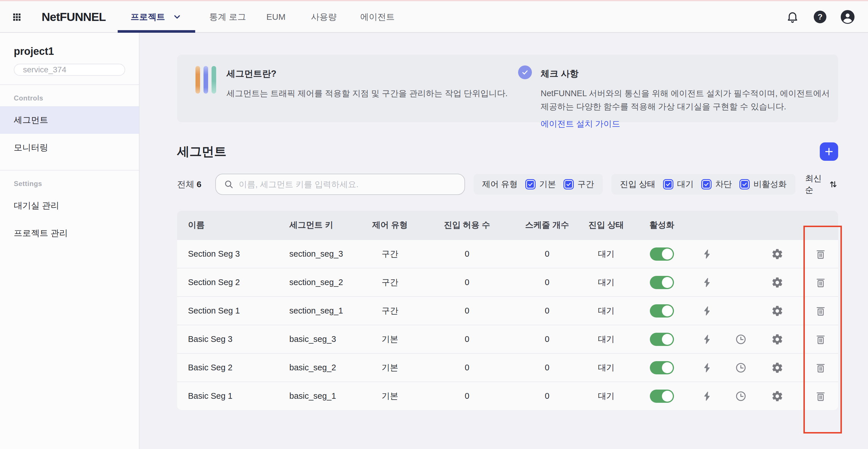 The height and width of the screenshot is (449, 868). What do you see at coordinates (540, 184) in the screenshot?
I see `filter-option-basic: 기본` at bounding box center [540, 184].